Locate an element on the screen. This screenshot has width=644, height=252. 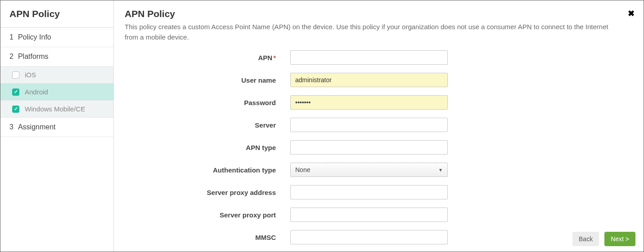
sidebar-title: APN Policy is located at coordinates (57, 14).